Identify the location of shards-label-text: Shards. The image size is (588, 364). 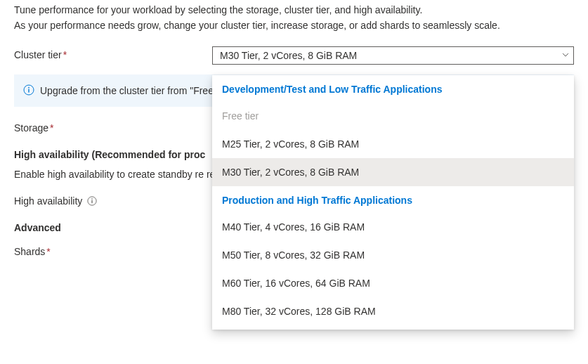
(30, 252).